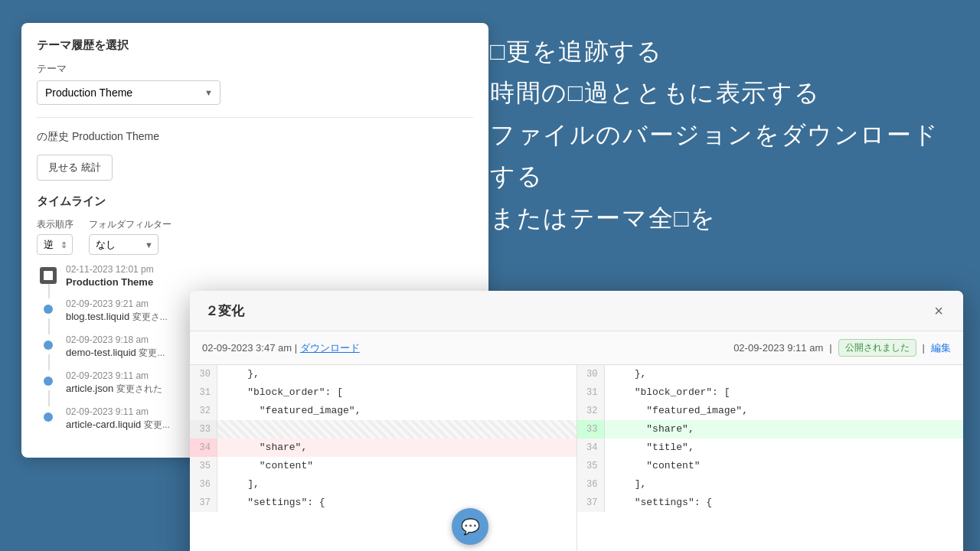  What do you see at coordinates (130, 236) in the screenshot?
I see `filter-control: フォルダフィルター なしsectionstemplatesassets ▼` at bounding box center [130, 236].